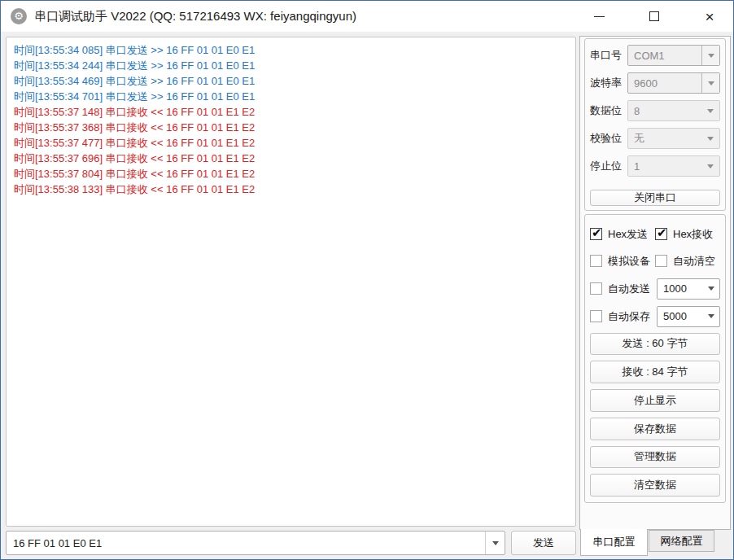 The image size is (734, 560). What do you see at coordinates (675, 288) in the screenshot?
I see `auto-send-interval-value: 1000` at bounding box center [675, 288].